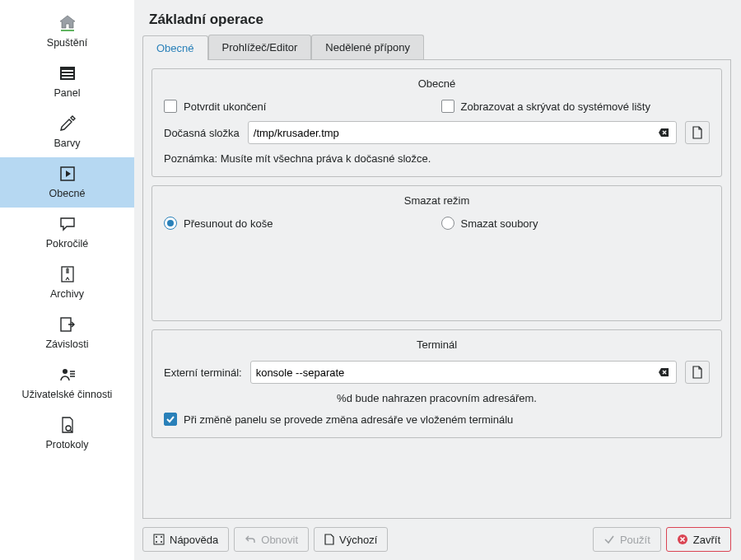  What do you see at coordinates (697, 133) in the screenshot?
I see `browse-temp-folder-button` at bounding box center [697, 133].